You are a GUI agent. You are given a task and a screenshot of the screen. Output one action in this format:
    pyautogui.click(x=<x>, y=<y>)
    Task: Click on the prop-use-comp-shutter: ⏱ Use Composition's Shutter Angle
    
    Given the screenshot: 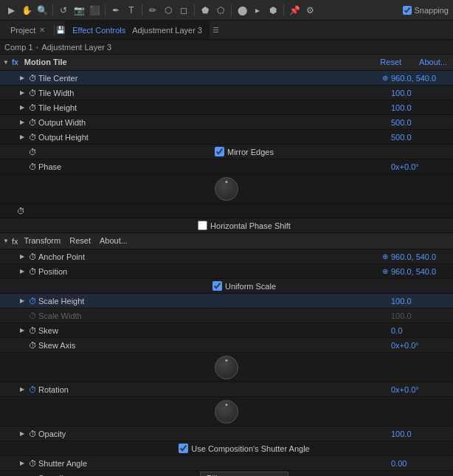 What is the action you would take?
    pyautogui.click(x=226, y=449)
    